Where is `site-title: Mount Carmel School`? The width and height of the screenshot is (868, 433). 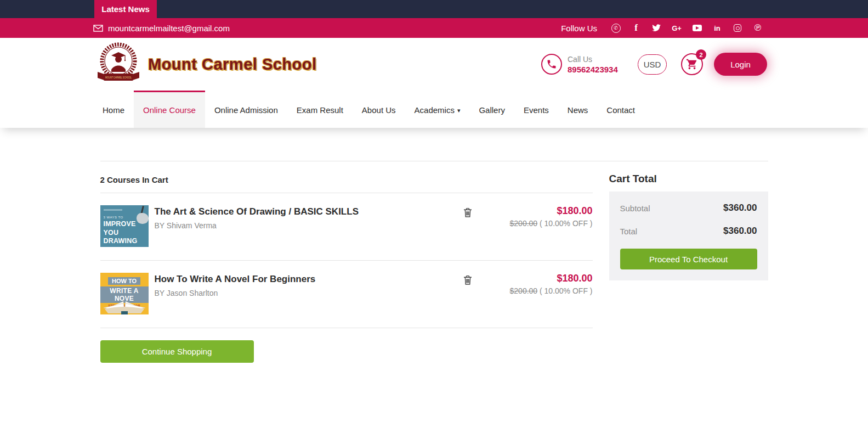
site-title: Mount Carmel School is located at coordinates (232, 65).